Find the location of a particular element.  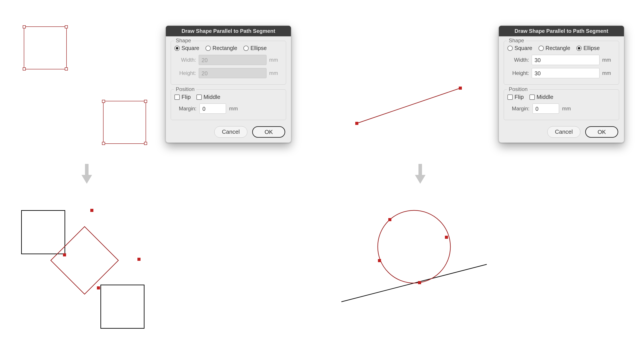

height-input: 20 is located at coordinates (232, 73).